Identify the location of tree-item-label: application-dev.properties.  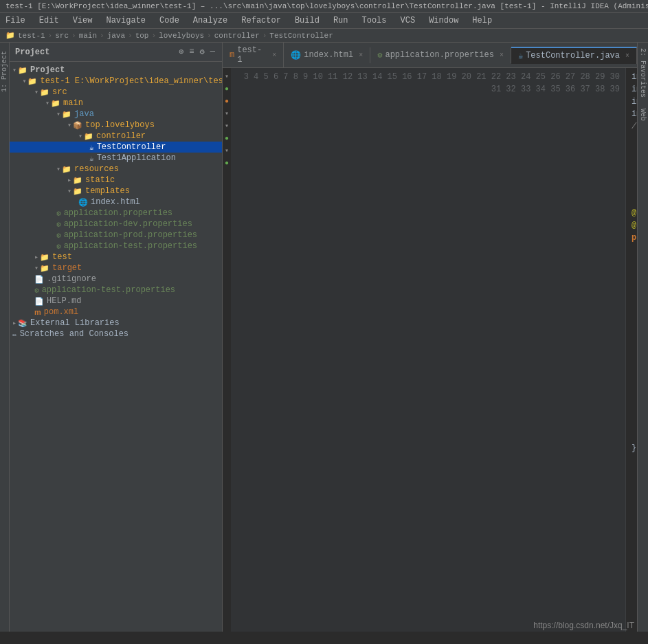
(128, 224).